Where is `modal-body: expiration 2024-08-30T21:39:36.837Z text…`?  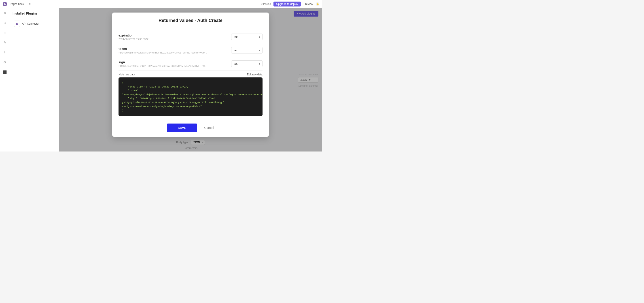
modal-body: expiration 2024-08-30T21:39:36.837Z text… is located at coordinates (190, 73).